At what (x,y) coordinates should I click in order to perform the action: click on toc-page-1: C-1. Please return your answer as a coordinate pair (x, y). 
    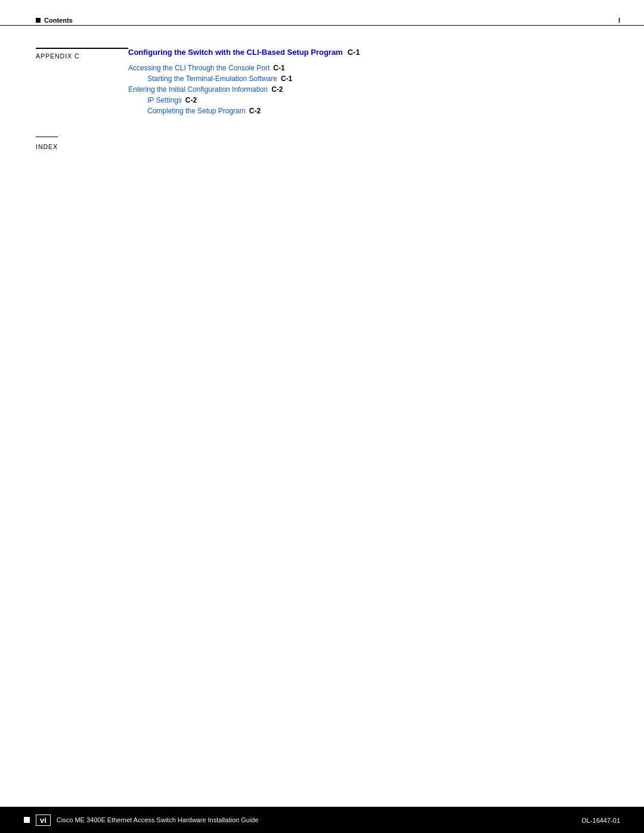
    Looking at the image, I should click on (286, 79).